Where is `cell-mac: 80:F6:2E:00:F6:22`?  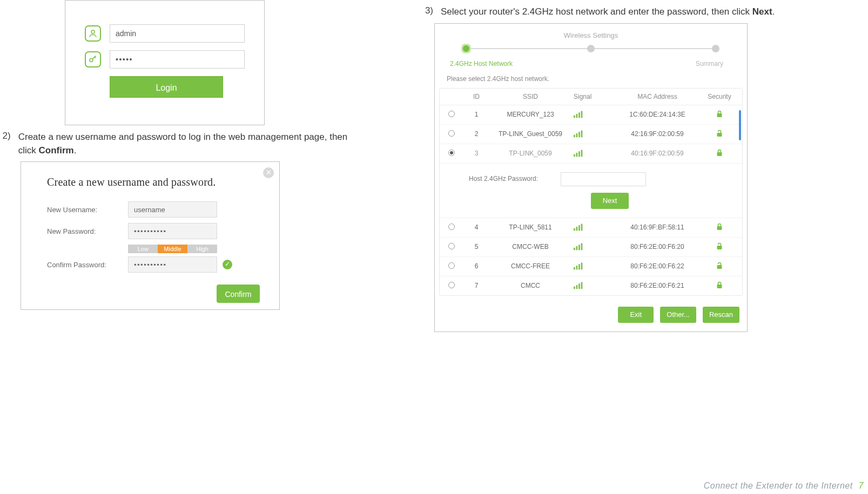 cell-mac: 80:F6:2E:00:F6:22 is located at coordinates (657, 266).